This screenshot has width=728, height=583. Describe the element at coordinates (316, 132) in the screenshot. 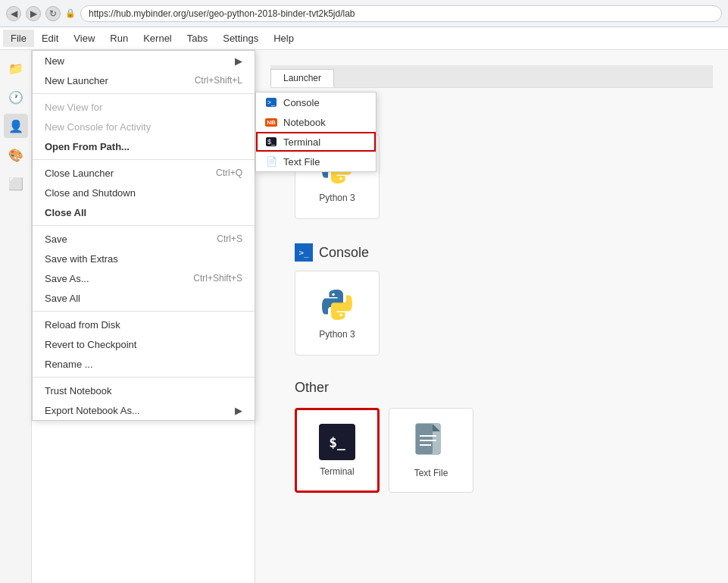

I see `new-submenu: >_ Console NB Notebook $_ Terminal 📄` at that location.